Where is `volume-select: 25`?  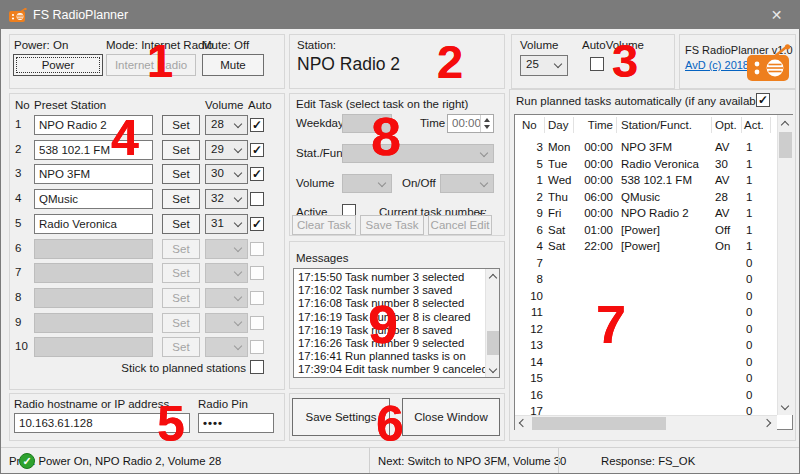 volume-select: 25 is located at coordinates (544, 66).